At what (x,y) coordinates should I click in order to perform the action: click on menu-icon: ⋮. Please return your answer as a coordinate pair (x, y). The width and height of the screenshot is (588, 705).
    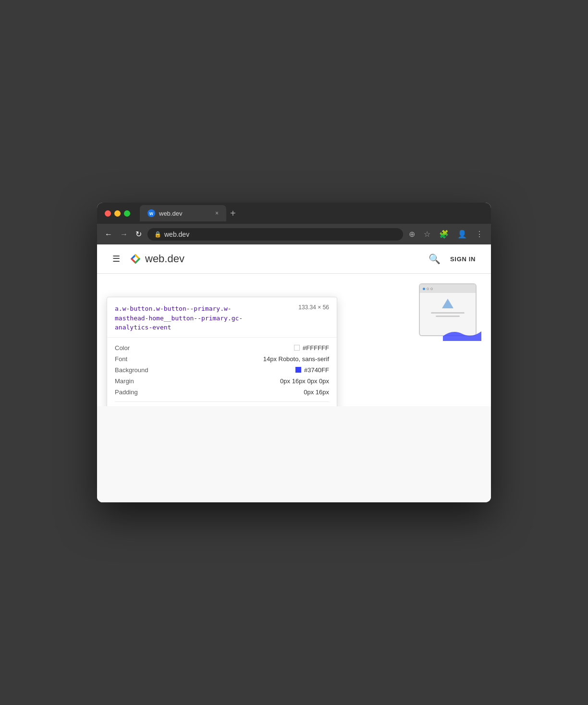
    Looking at the image, I should click on (479, 234).